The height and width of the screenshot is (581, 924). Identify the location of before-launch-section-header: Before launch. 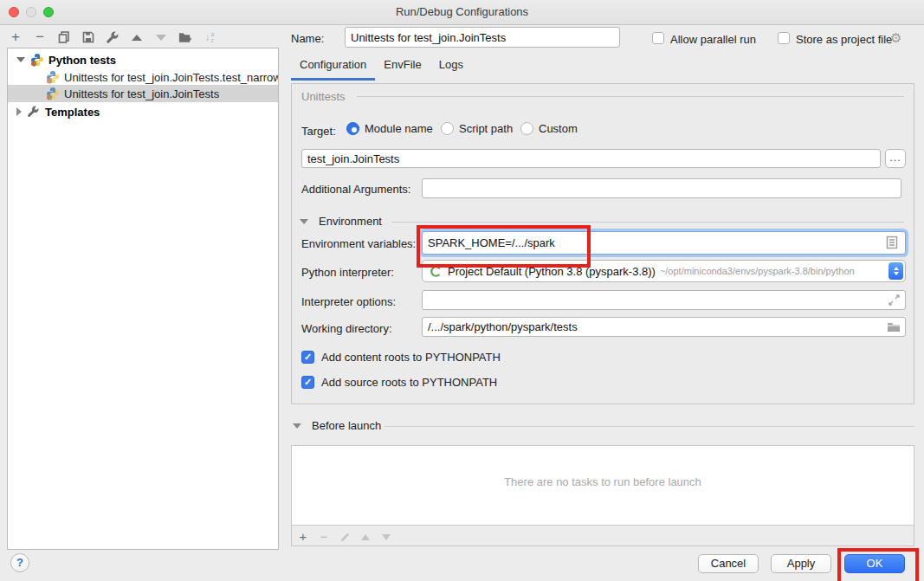
(337, 426).